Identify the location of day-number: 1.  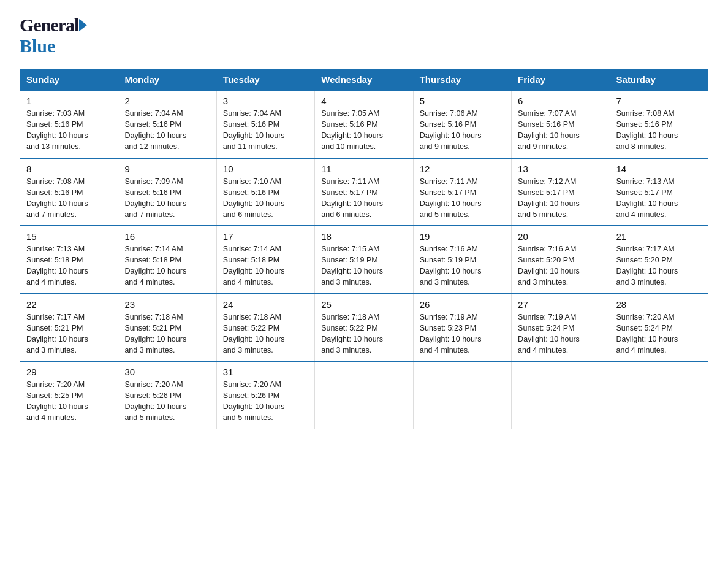
(69, 101).